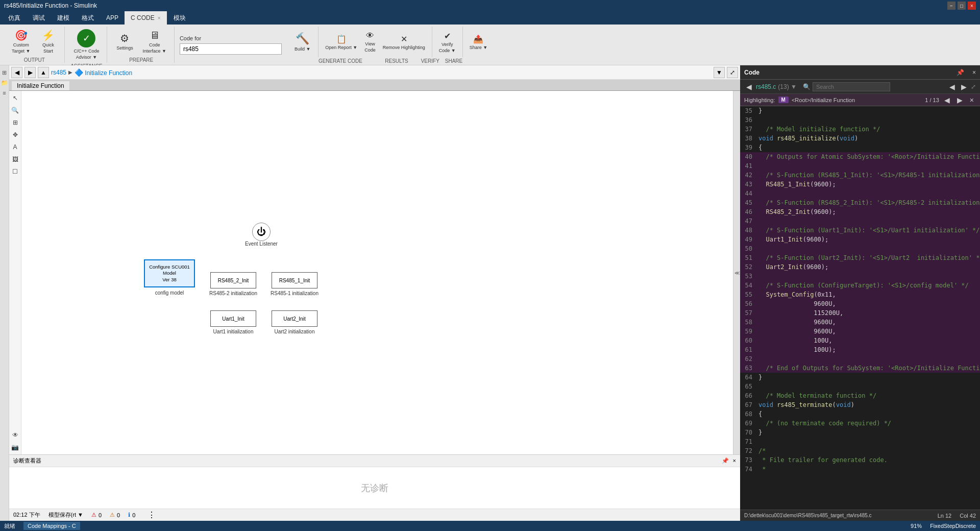 The image size is (980, 531). What do you see at coordinates (725, 461) in the screenshot?
I see `diagnostic-pin: 📌` at bounding box center [725, 461].